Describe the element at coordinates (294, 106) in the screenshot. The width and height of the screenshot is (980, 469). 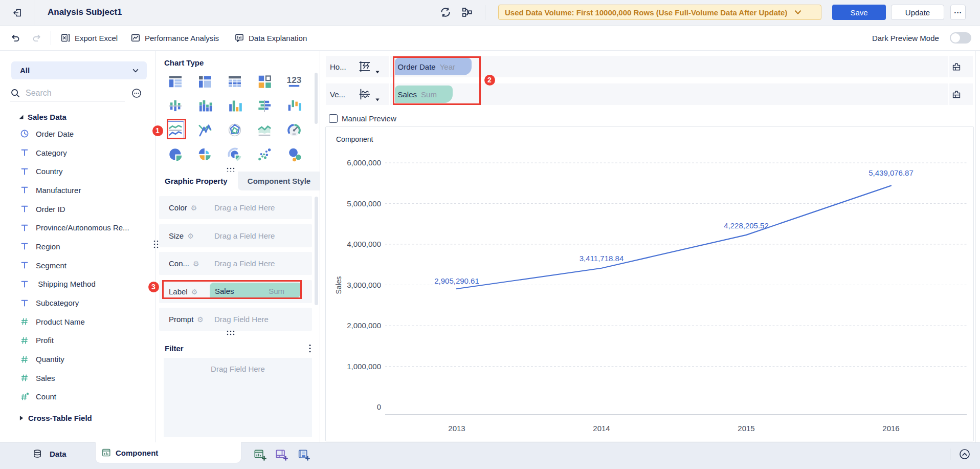
I see `chart-type-range-column-icon` at that location.